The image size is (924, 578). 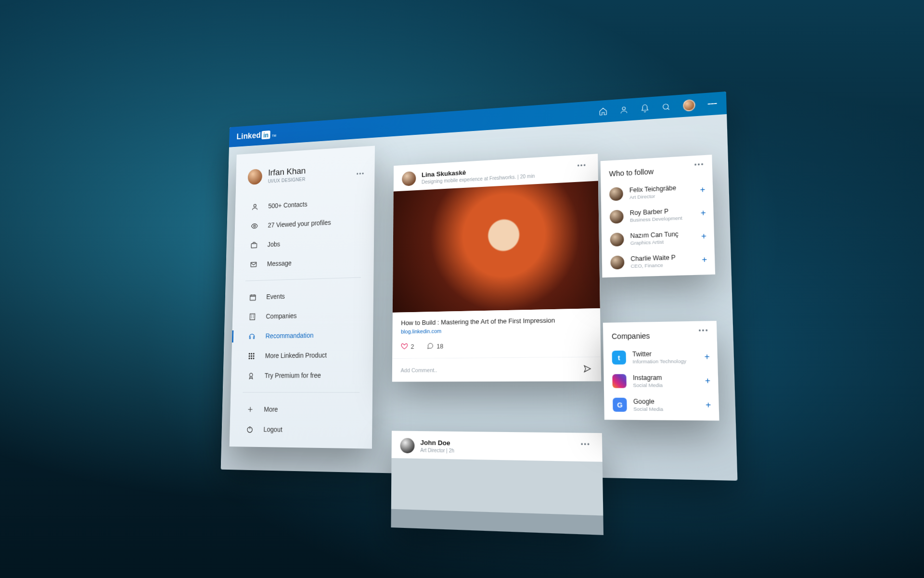 I want to click on nav-label: 27 Viewed your profiles, so click(x=299, y=223).